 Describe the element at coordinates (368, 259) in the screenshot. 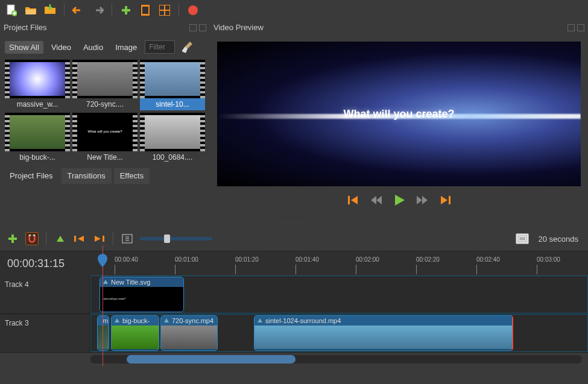

I see `ruler-tick: 00:02:00` at that location.